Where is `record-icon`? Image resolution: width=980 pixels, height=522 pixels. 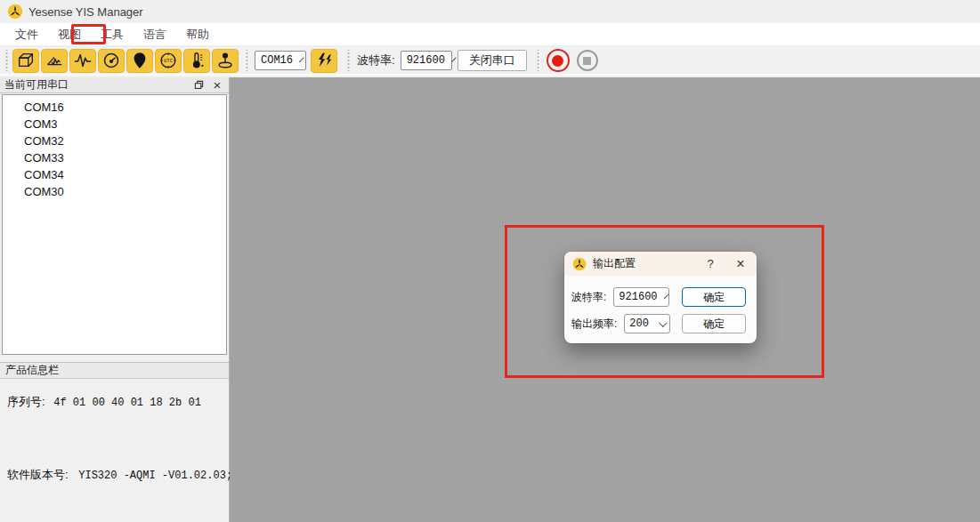
record-icon is located at coordinates (557, 60).